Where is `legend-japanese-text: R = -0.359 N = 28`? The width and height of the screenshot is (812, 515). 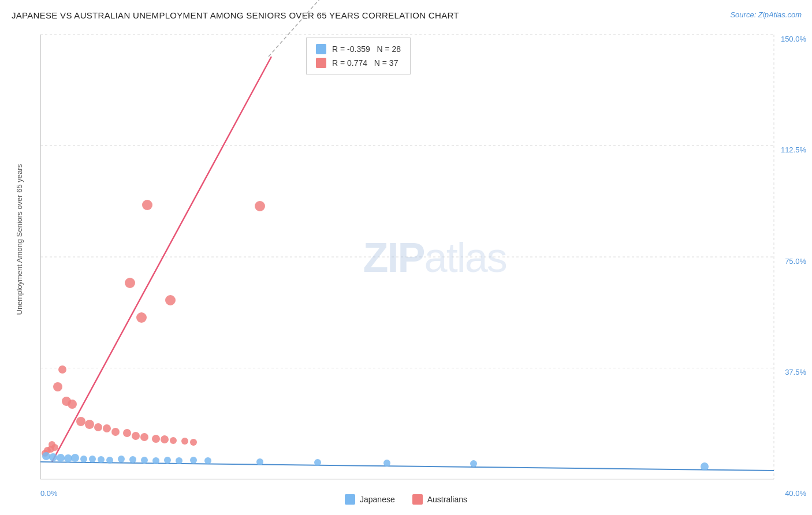
legend-japanese-text: R = -0.359 N = 28 is located at coordinates (366, 49).